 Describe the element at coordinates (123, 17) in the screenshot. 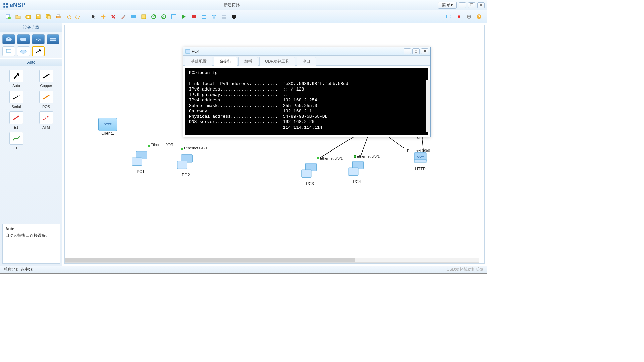

I see `broom-icon` at that location.